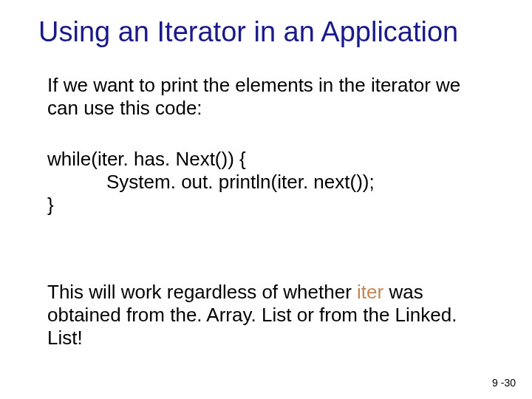 Image resolution: width=532 pixels, height=399 pixels. What do you see at coordinates (202, 292) in the screenshot?
I see `outro-part1: This will work regardless of whether` at bounding box center [202, 292].